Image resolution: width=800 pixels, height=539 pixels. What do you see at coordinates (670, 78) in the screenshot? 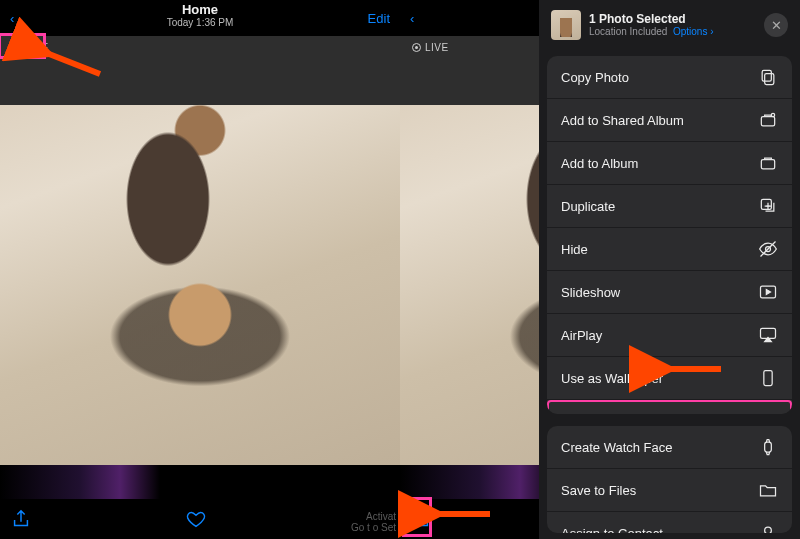
I see `action-copy: Copy Photo` at bounding box center [670, 78].